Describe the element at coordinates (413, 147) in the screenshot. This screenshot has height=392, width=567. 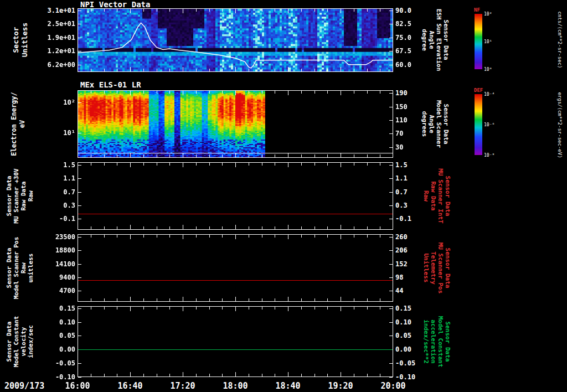
I see `y-tick-label: 30` at that location.